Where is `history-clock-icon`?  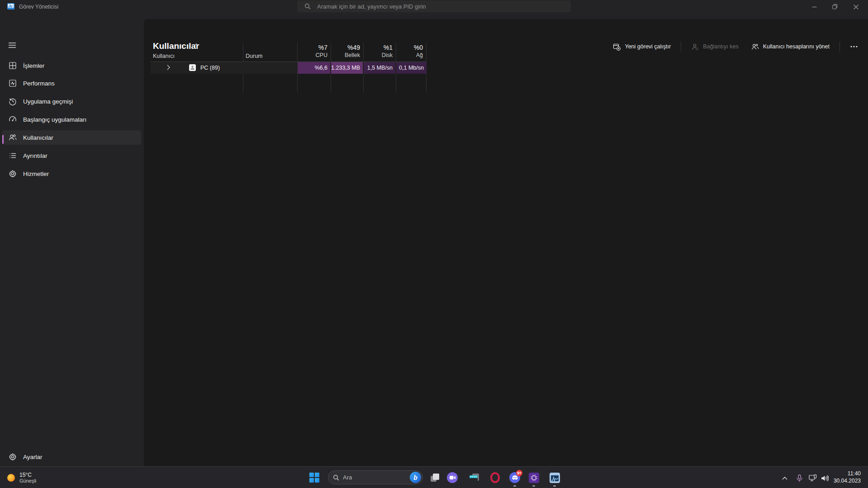 history-clock-icon is located at coordinates (13, 101).